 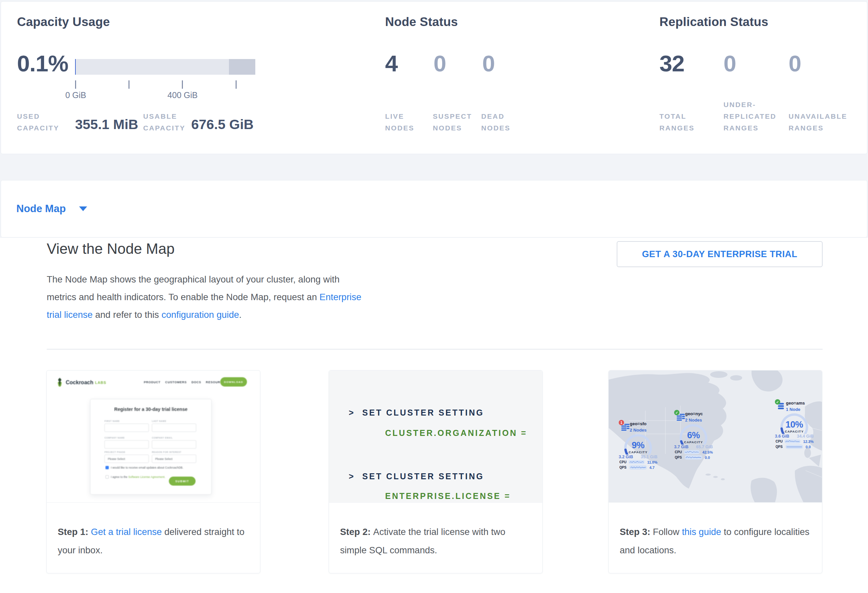 I want to click on enterprise-trial-button: GET A 30-DAY ENTERPRISE TRIAL, so click(x=719, y=254).